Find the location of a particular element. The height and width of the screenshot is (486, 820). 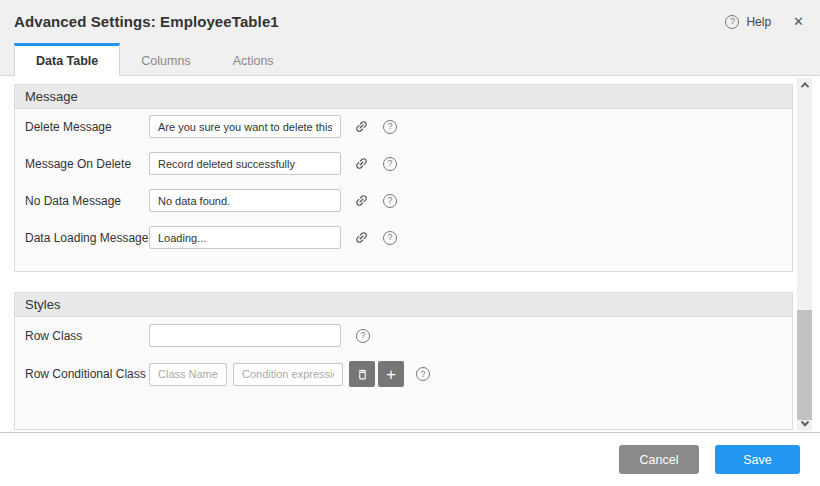

no-data-message-input is located at coordinates (245, 200).